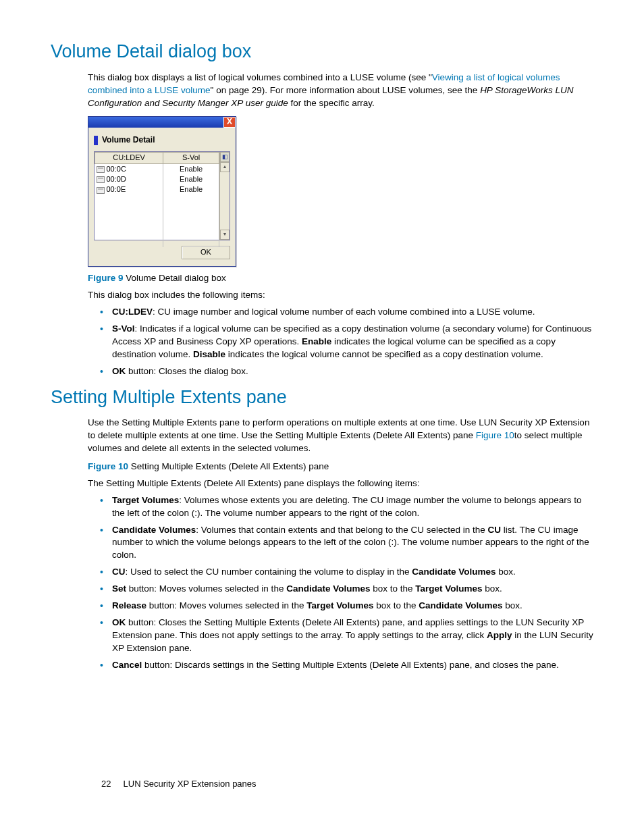 This screenshot has height=834, width=644. Describe the element at coordinates (116, 169) in the screenshot. I see `cell-ldev: 00:0C` at that location.